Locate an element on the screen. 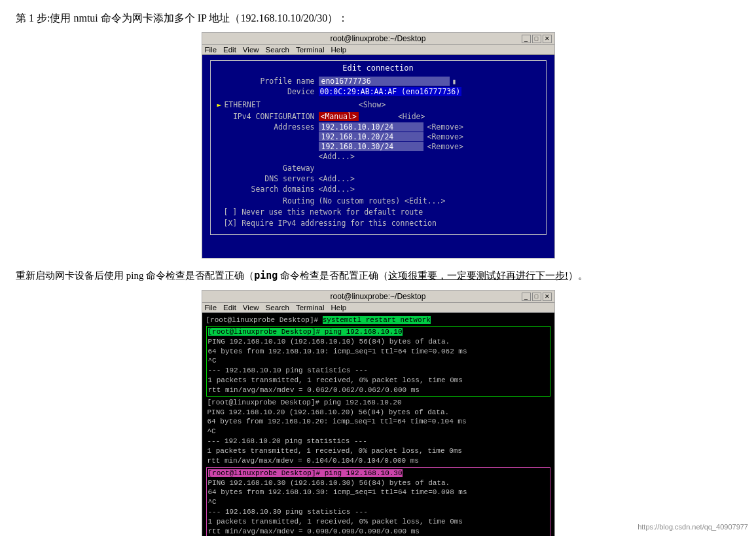 The width and height of the screenshot is (756, 536). require-ipv4-text: [X] Require IPv4 addressing for this con… is located at coordinates (330, 223).